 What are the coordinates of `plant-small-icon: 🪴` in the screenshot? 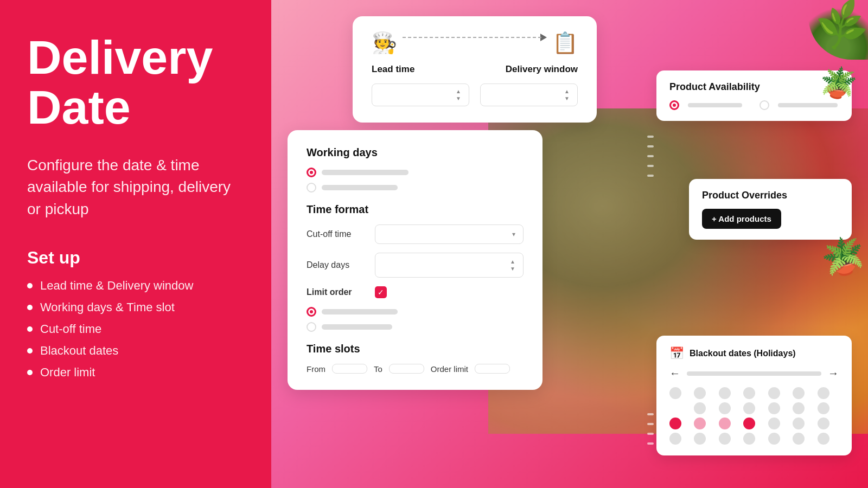 It's located at (839, 83).